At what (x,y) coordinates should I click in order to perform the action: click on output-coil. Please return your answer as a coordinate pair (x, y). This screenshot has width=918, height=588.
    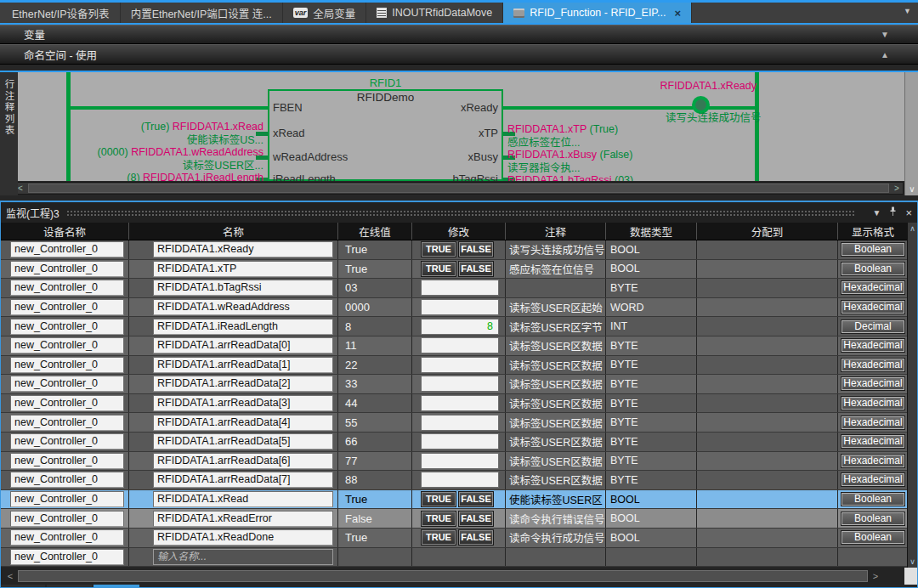
    Looking at the image, I should click on (700, 105).